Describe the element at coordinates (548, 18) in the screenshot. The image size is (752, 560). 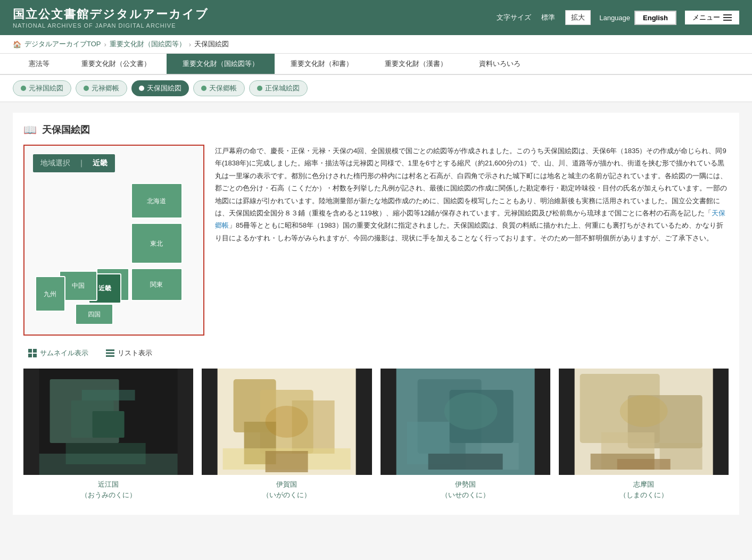
I see `font-standard-button: 標準` at that location.